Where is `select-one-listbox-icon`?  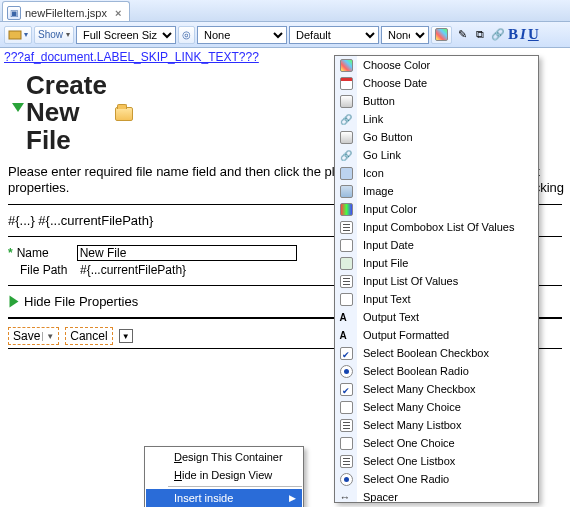
select-one-listbox-icon is located at coordinates (346, 462).